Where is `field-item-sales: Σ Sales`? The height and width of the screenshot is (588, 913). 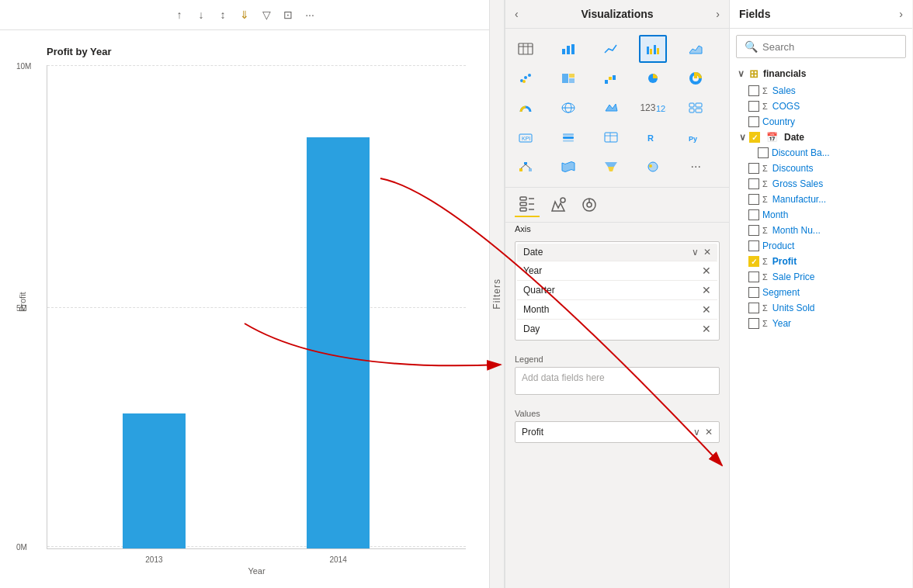
field-item-sales: Σ Sales is located at coordinates (821, 91).